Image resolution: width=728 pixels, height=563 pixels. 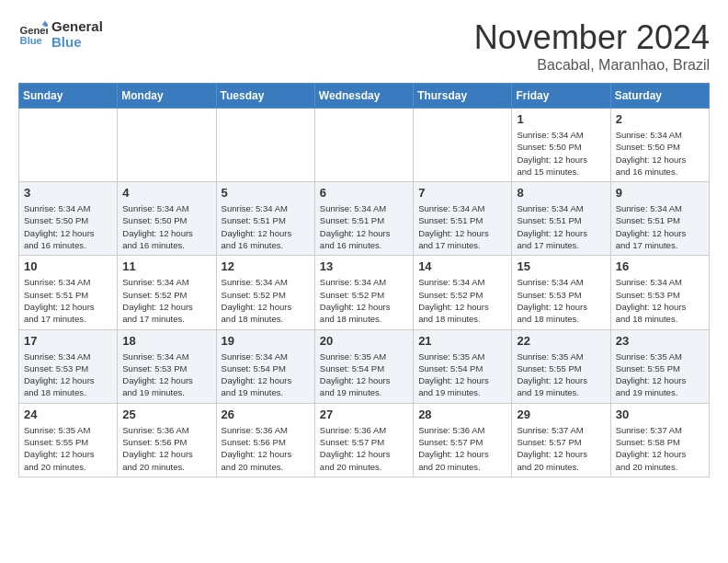 What do you see at coordinates (266, 375) in the screenshot?
I see `day-info: Sunrise: 5:34 AM Sunset: 5:54 PM Dayligh…` at bounding box center [266, 375].